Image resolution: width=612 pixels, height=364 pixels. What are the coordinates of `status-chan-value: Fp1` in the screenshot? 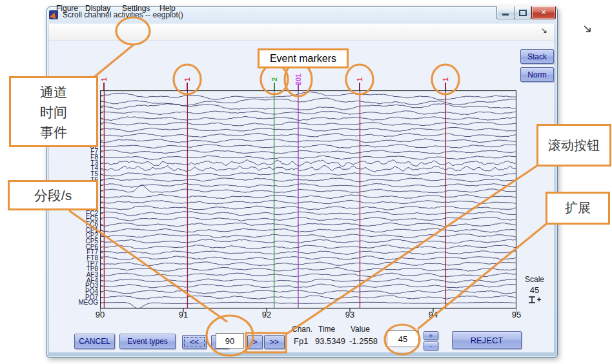 It's located at (301, 341).